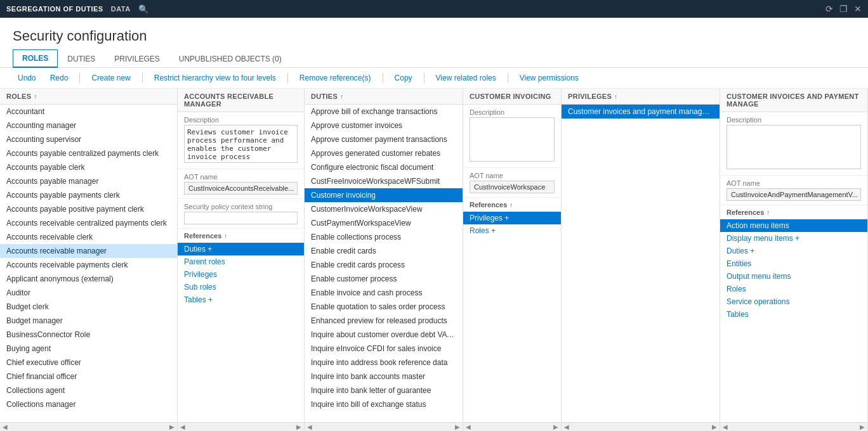 This screenshot has height=431, width=868. Describe the element at coordinates (89, 223) in the screenshot. I see `roles-list-item: Accounts receivable centralized payments…` at that location.